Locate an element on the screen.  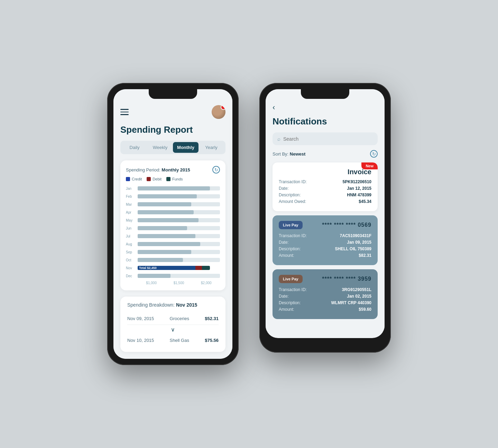
livepay-row-2-3: Amount: $59.60 is located at coordinates (325, 309).